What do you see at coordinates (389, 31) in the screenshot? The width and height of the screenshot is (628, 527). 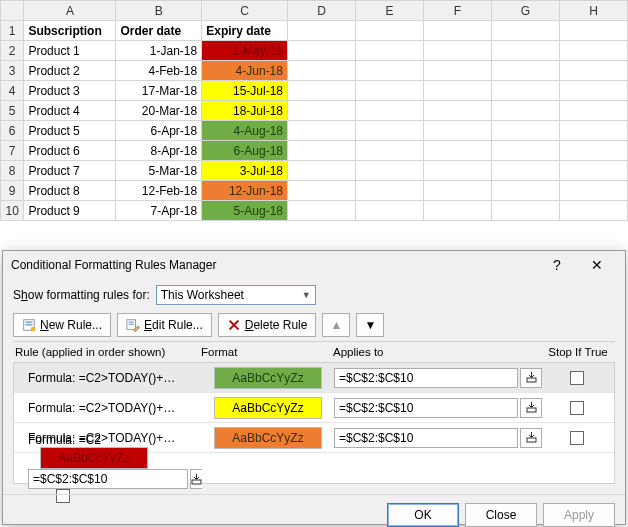 I see `cell-E1` at bounding box center [389, 31].